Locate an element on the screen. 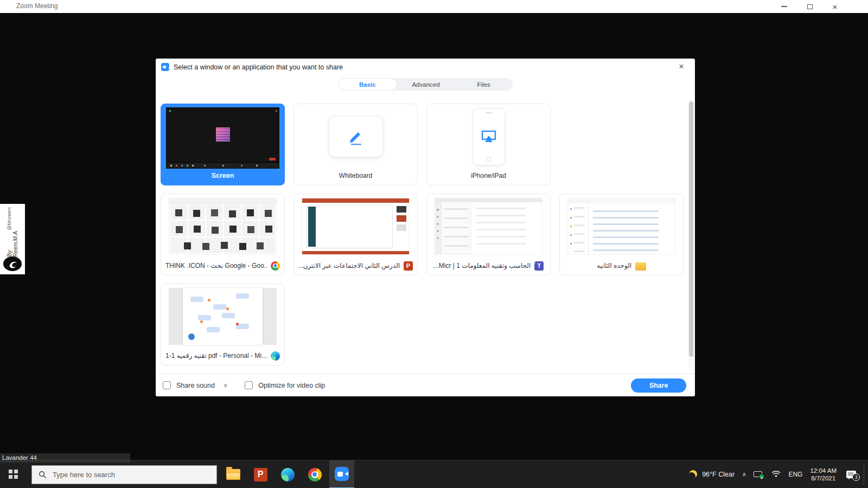 The image size is (868, 488). powerpoint-window-thumbnail is located at coordinates (356, 227).